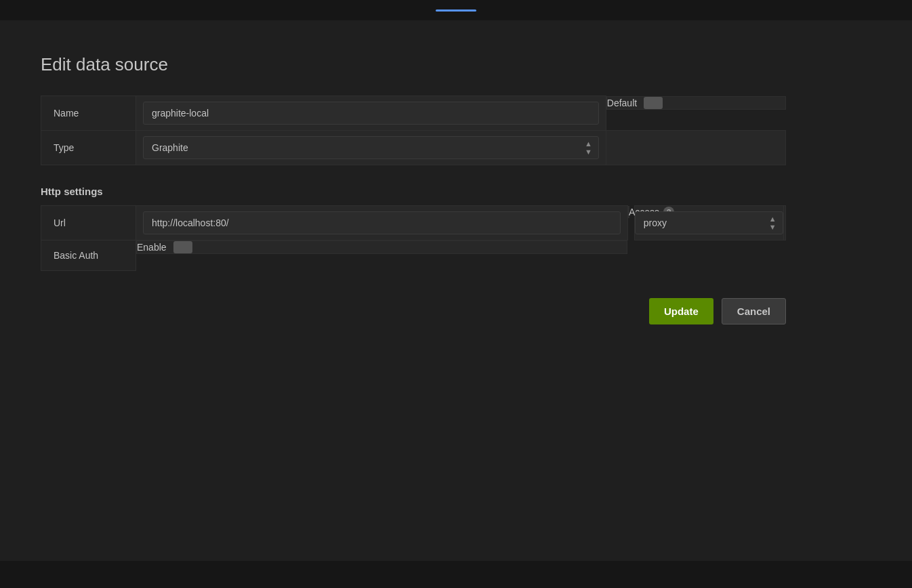 The width and height of the screenshot is (912, 588). Describe the element at coordinates (413, 130) in the screenshot. I see `basic-settings-table: Name Default Type Graphite InfluxDB` at that location.